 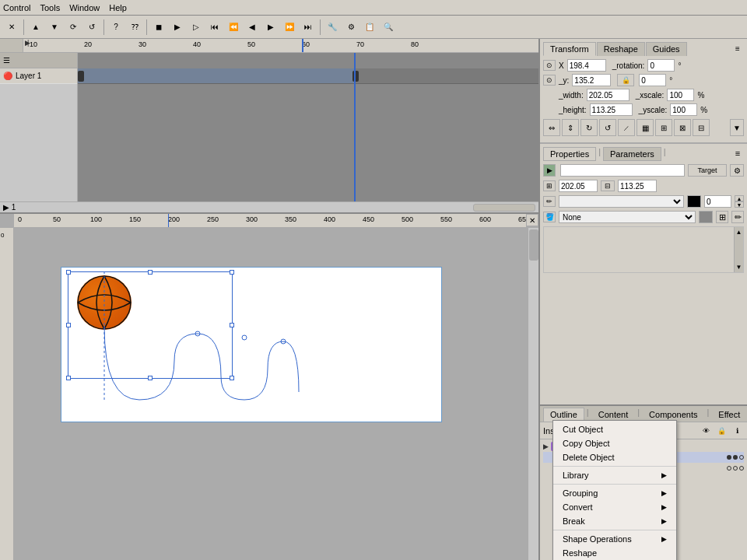 I want to click on flip-h-btn: ⇔, so click(x=552, y=128).